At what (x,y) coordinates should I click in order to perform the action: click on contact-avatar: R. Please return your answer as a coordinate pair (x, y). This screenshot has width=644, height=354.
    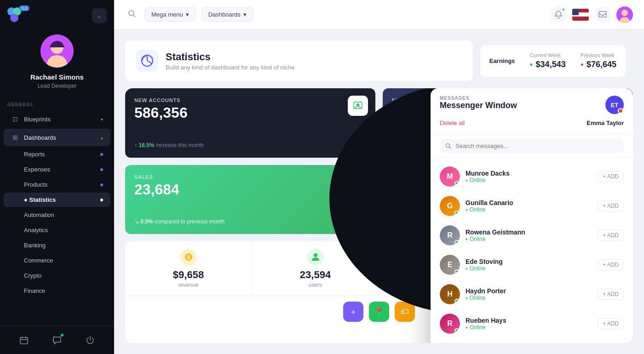
    Looking at the image, I should click on (450, 235).